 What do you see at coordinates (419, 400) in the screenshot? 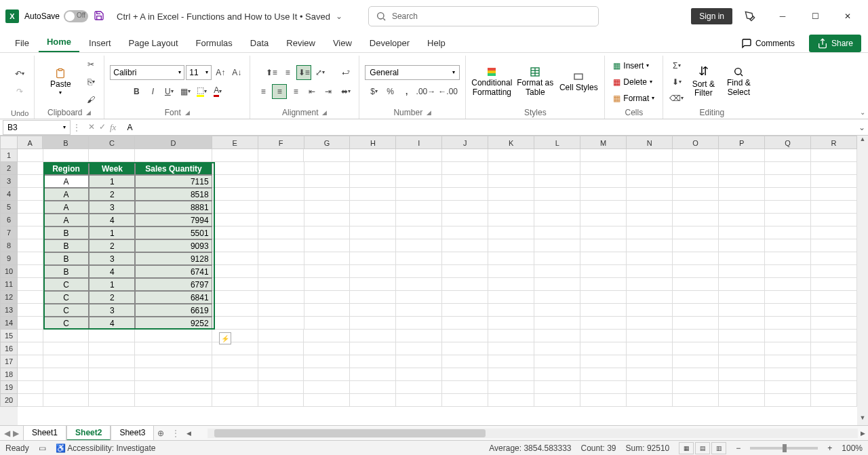
I see `cell-I20` at bounding box center [419, 400].